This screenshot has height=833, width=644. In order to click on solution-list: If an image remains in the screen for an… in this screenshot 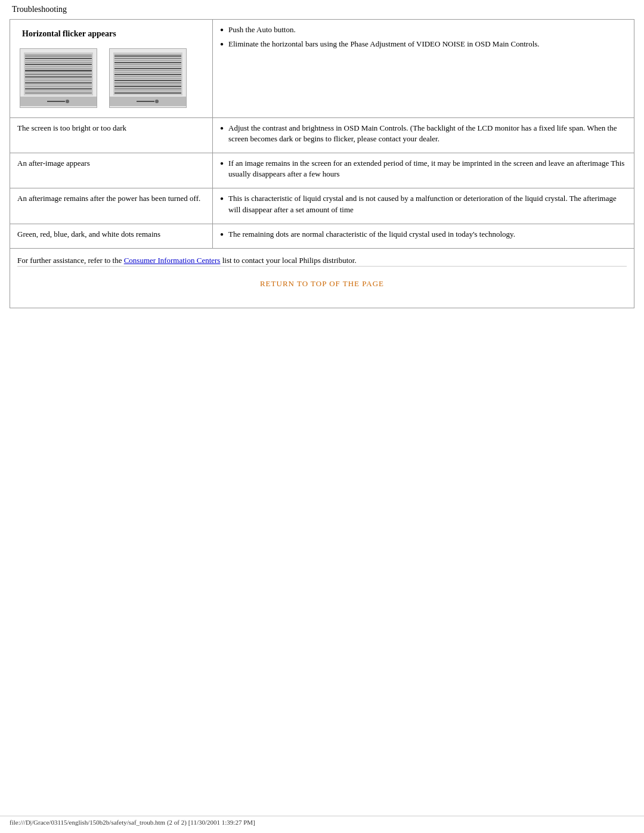, I will do `click(423, 169)`.